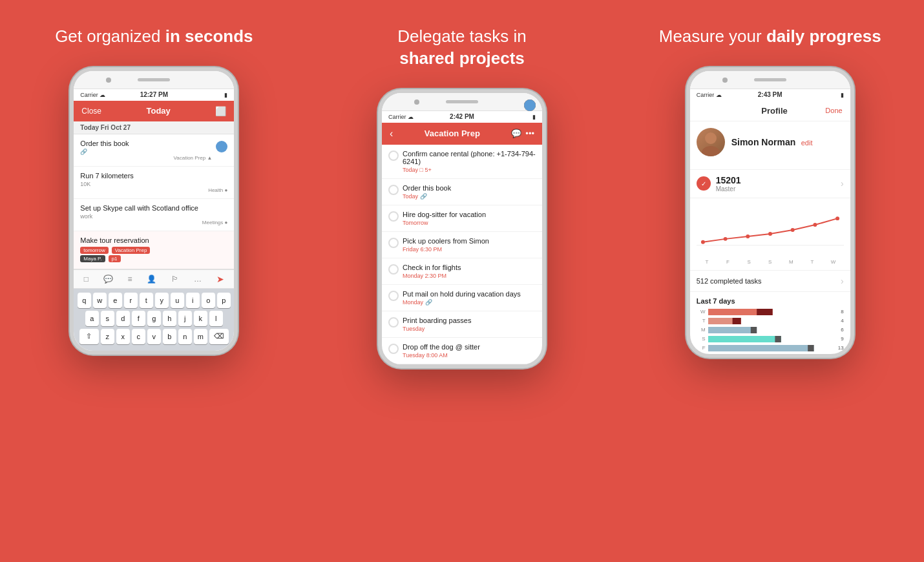 The width and height of the screenshot is (924, 562). What do you see at coordinates (100, 300) in the screenshot?
I see `key-w: w` at bounding box center [100, 300].